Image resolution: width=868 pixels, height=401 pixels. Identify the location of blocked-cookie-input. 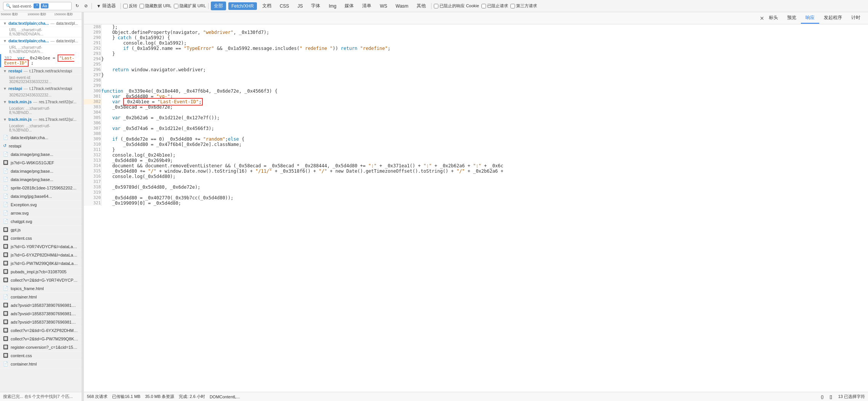
(436, 6).